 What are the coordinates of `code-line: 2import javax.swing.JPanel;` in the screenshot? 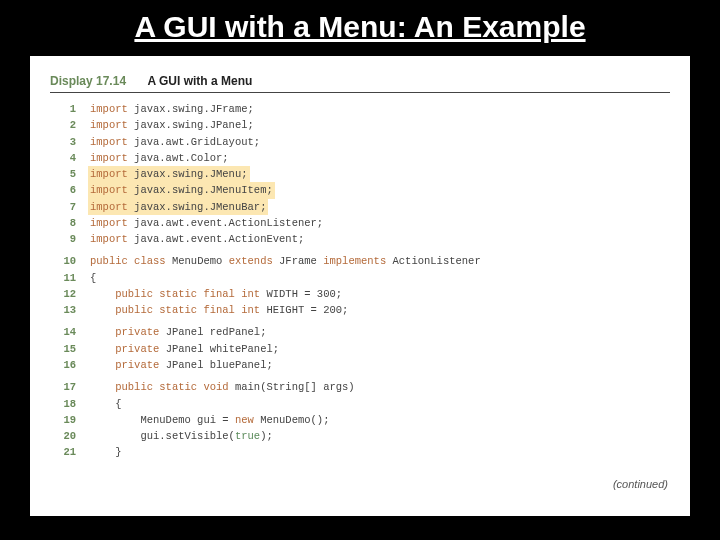 It's located at (360, 125).